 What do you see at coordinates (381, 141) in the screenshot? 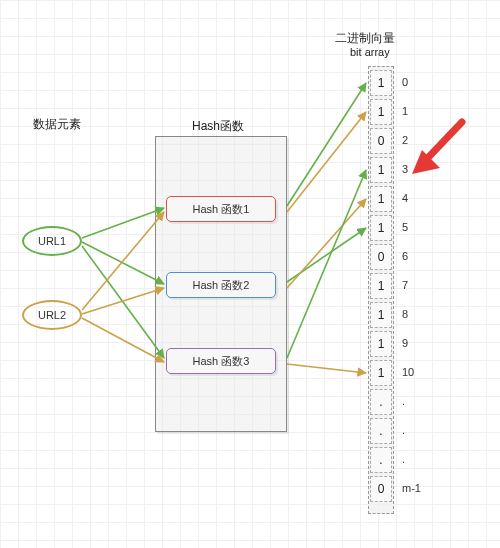
I see `bit-cell-2: 0` at bounding box center [381, 141].